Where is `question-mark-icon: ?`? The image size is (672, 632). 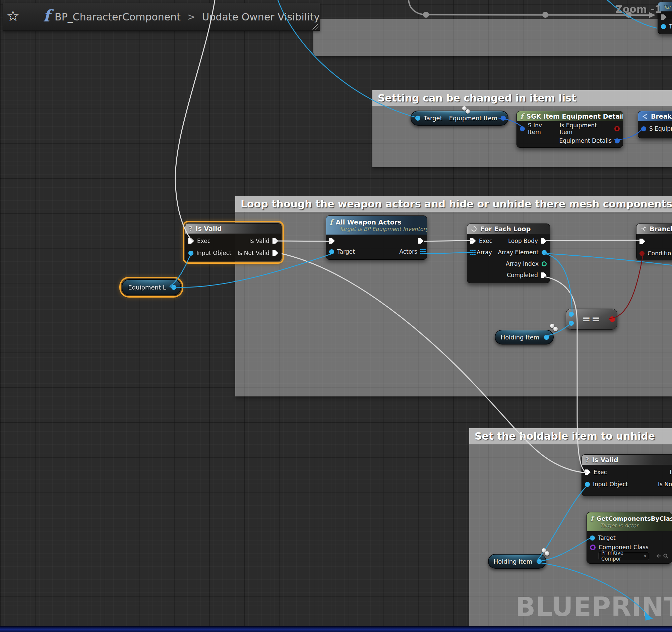
question-mark-icon: ? is located at coordinates (191, 228).